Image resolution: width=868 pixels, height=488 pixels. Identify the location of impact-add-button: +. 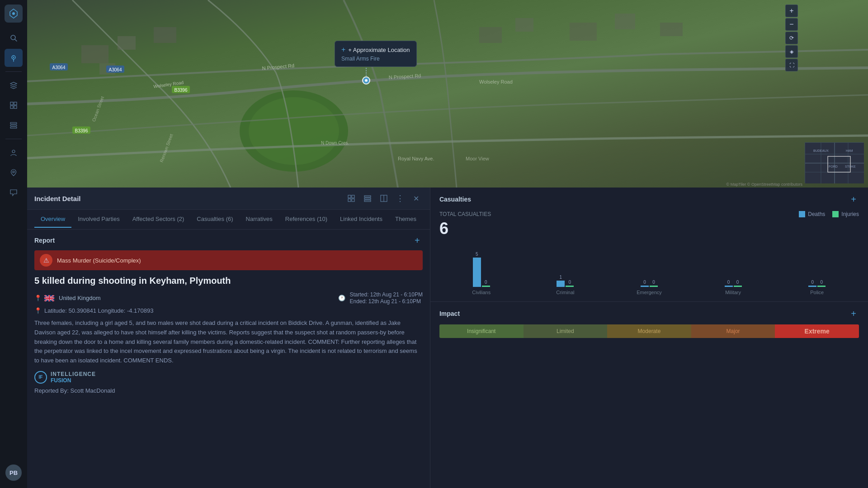
(854, 314).